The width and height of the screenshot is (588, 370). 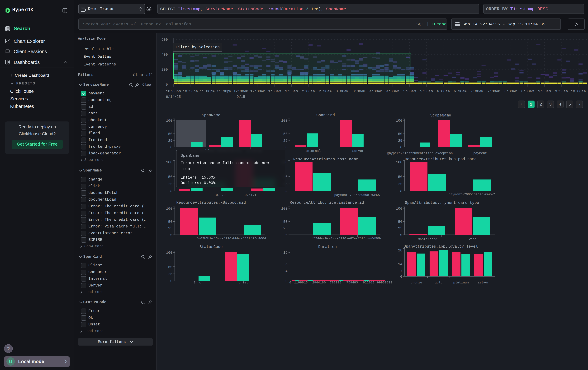 What do you see at coordinates (480, 153) in the screenshot?
I see `svg-text: payment` at bounding box center [480, 153].